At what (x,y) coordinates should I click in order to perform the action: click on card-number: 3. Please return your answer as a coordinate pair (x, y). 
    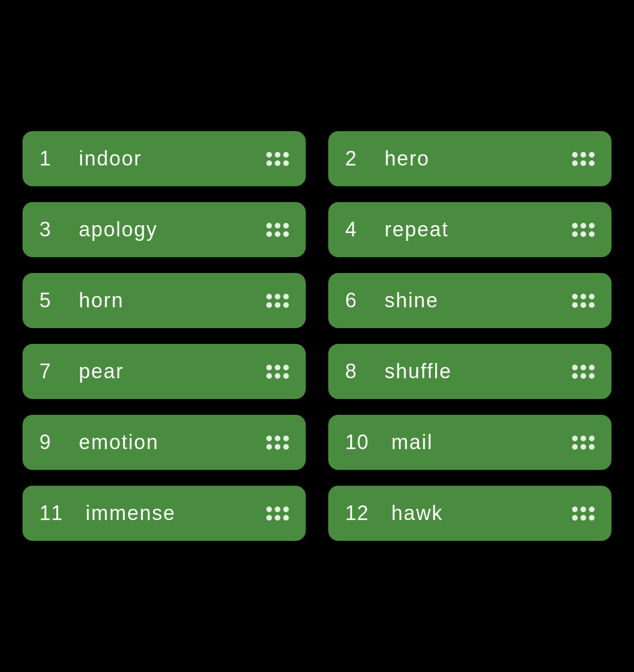
    Looking at the image, I should click on (48, 230).